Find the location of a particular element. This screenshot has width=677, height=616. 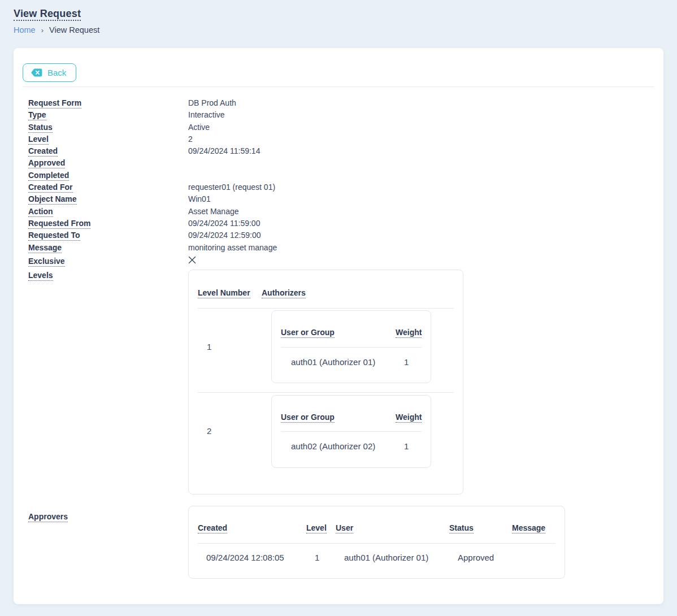

detail-row-message: Message monitoring asset manage is located at coordinates (338, 248).